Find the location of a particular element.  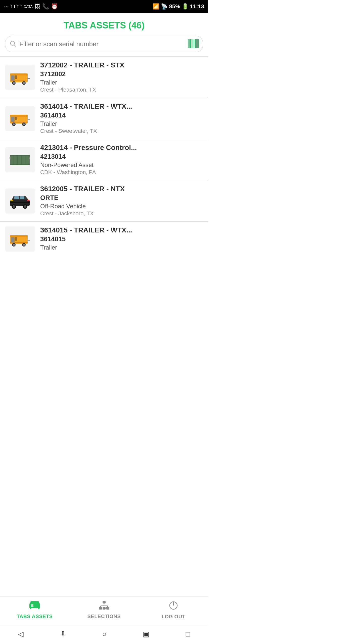

facebook-icon-4: f is located at coordinates (21, 7).